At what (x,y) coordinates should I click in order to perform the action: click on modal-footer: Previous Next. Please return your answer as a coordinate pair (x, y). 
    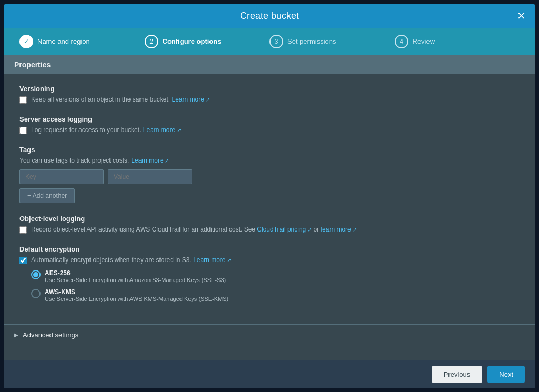
    Looking at the image, I should click on (270, 374).